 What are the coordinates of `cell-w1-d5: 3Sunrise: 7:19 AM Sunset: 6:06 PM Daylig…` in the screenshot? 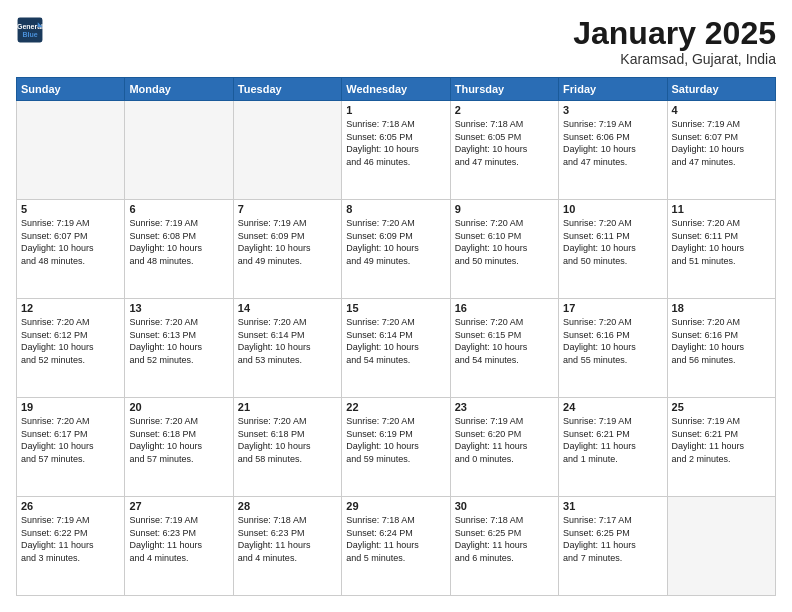 It's located at (613, 150).